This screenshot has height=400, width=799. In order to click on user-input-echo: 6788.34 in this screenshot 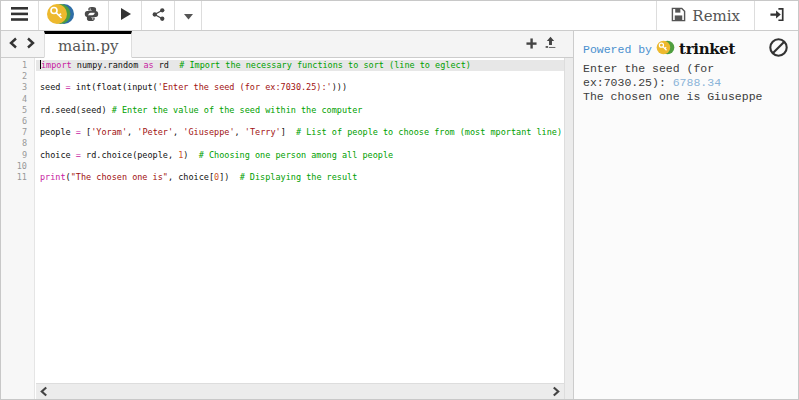, I will do `click(697, 82)`.